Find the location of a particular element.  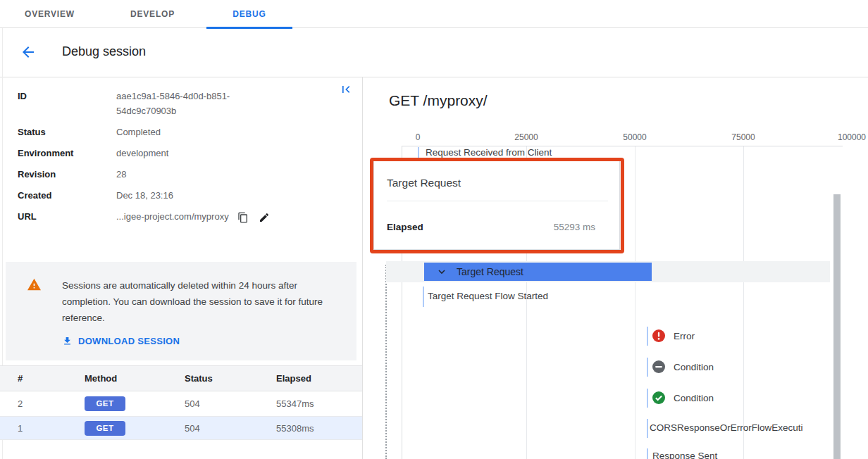

target-request-bar-label: Target Request is located at coordinates (490, 272).